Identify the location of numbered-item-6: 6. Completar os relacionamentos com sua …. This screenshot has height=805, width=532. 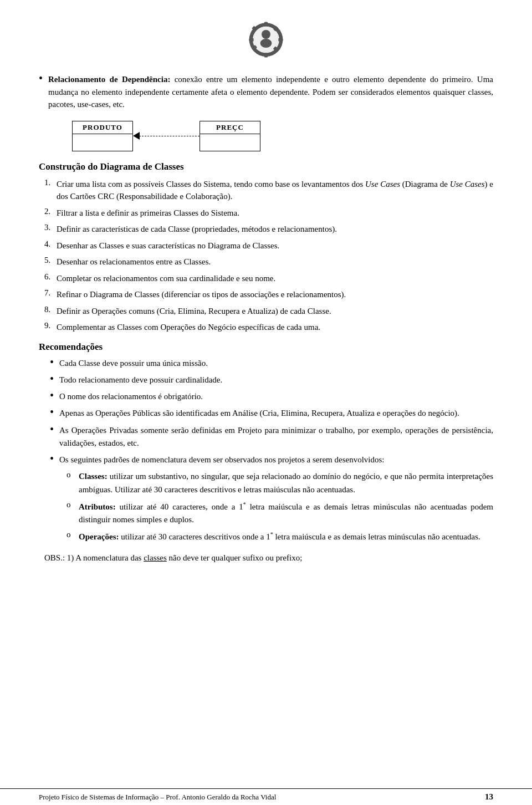
(269, 278).